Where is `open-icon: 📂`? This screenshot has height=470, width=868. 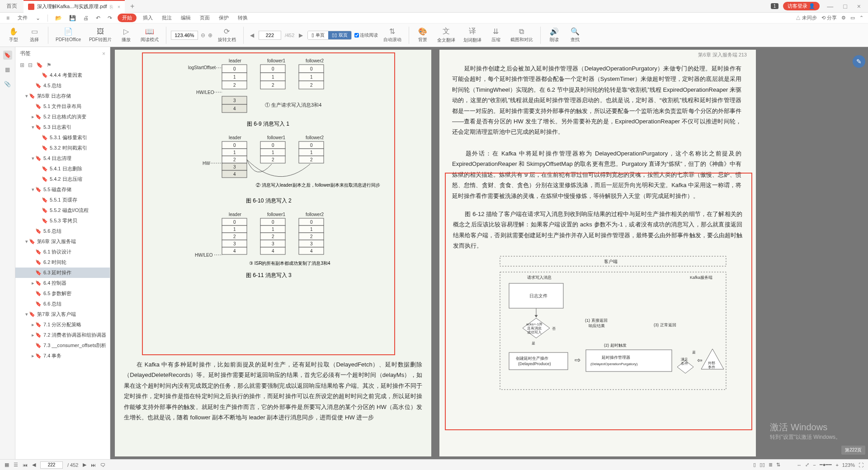
open-icon: 📂 is located at coordinates (59, 18).